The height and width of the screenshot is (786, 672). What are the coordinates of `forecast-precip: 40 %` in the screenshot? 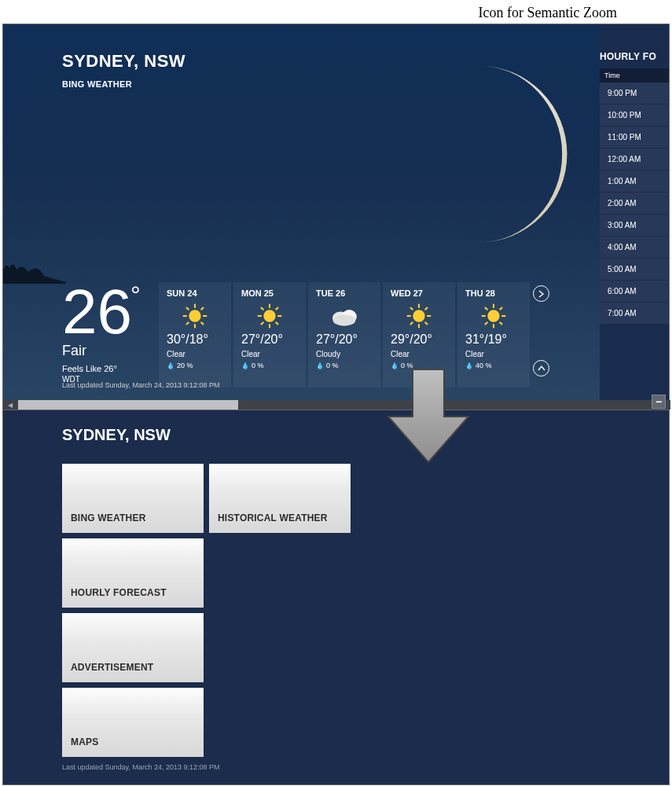 It's located at (494, 365).